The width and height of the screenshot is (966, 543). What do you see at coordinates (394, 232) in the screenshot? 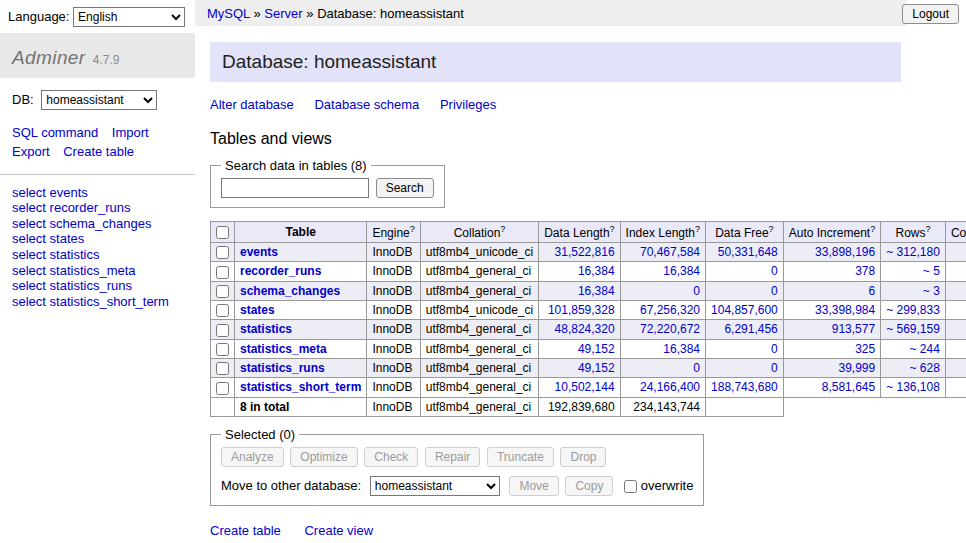
I see `header-engine: Engine?` at bounding box center [394, 232].